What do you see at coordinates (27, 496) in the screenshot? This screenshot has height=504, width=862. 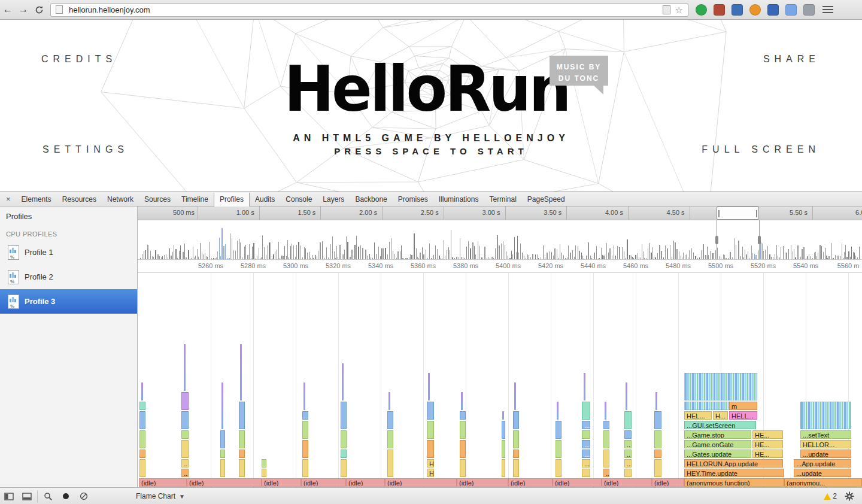 I see `console-drawer-icon` at bounding box center [27, 496].